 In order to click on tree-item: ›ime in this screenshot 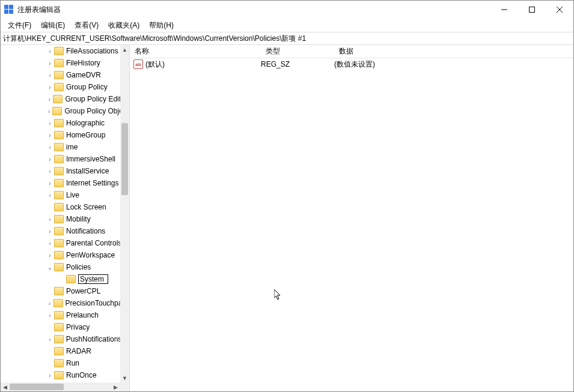, I will do `click(60, 147)`.